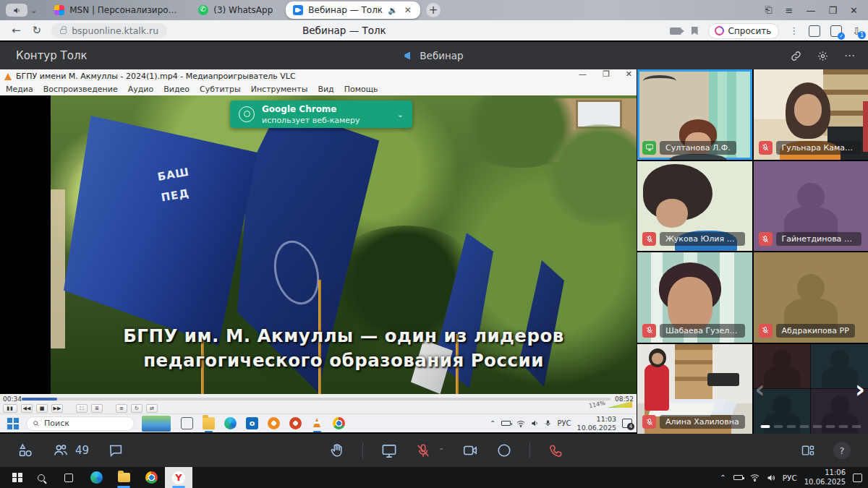  I want to click on vlc-menu-media: Медиа, so click(20, 90).